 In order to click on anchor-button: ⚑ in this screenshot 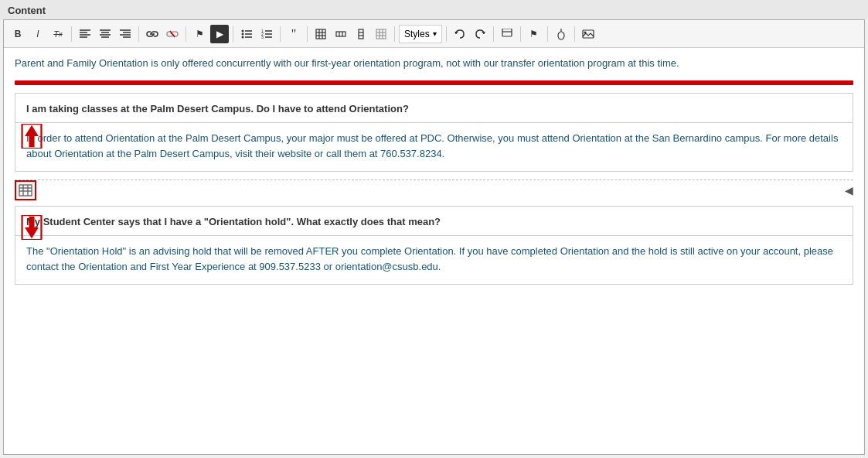, I will do `click(199, 34)`.